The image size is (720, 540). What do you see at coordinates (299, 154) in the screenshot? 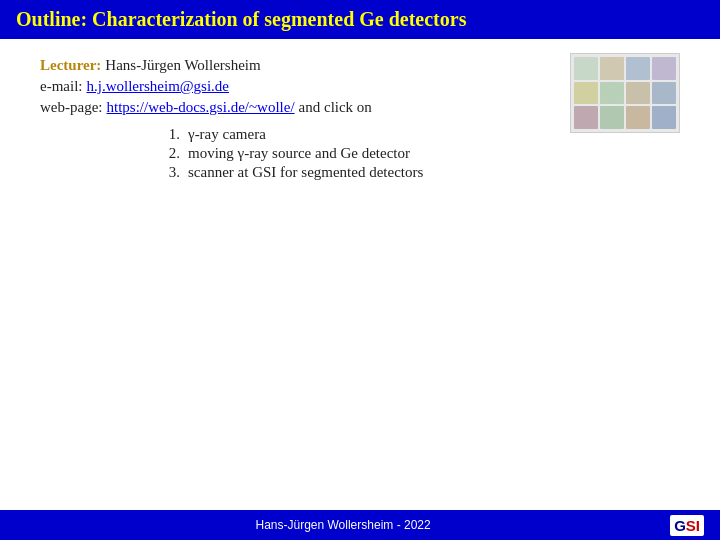
I see `list-text-2: moving γ-ray source and Ge detector` at bounding box center [299, 154].